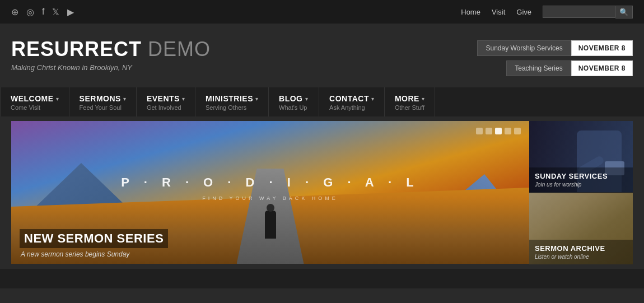  Describe the element at coordinates (103, 108) in the screenshot. I see `nav-sermons-sub: Feed Your Soul` at that location.